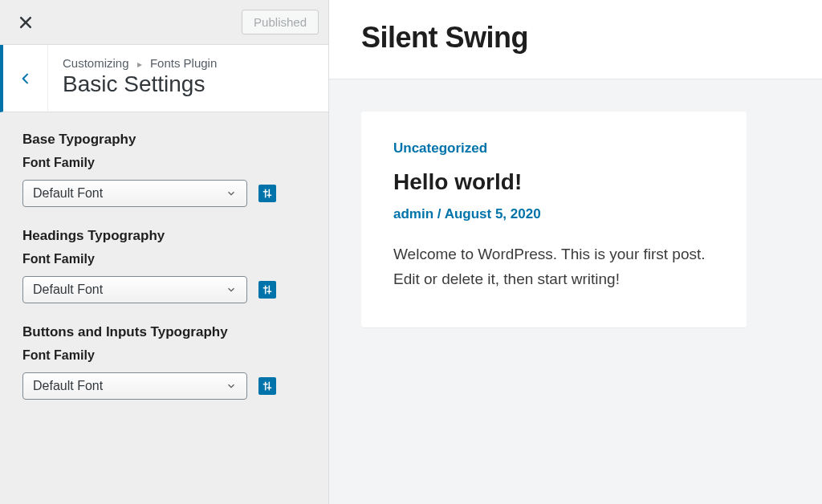 The image size is (822, 504). Describe the element at coordinates (135, 290) in the screenshot. I see `headings-font-select: Default Font` at that location.